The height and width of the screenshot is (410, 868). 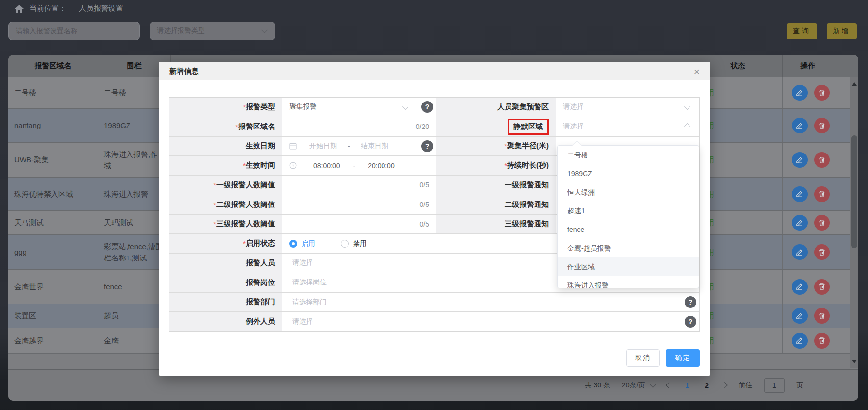 I want to click on gather-warn-area-field: 请选择, so click(x=628, y=107).